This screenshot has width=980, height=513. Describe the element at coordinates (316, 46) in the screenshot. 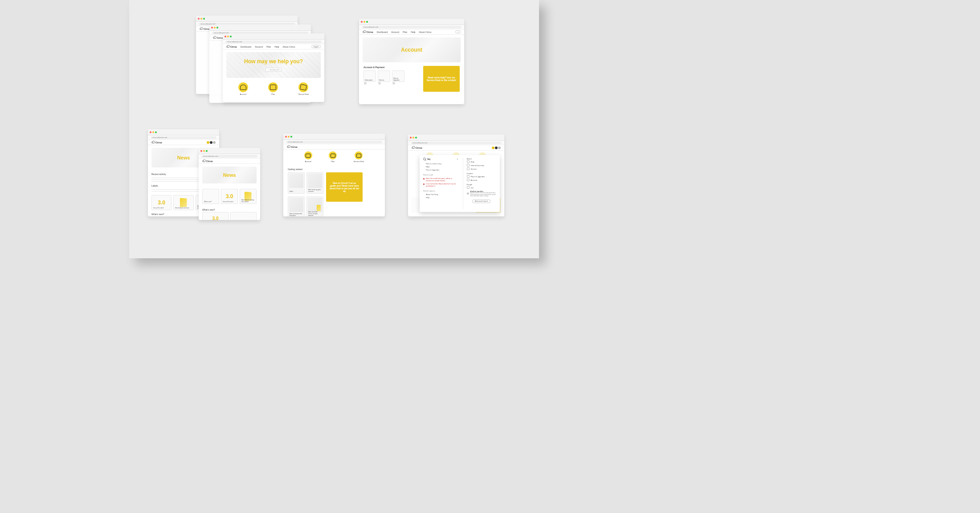

I see `login-button: Log in` at that location.